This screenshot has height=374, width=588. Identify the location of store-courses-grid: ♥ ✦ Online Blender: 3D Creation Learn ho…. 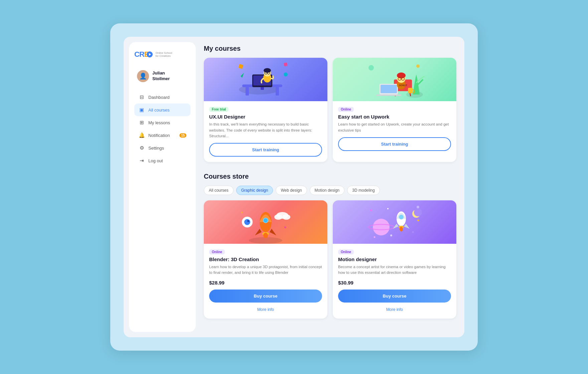
(330, 259).